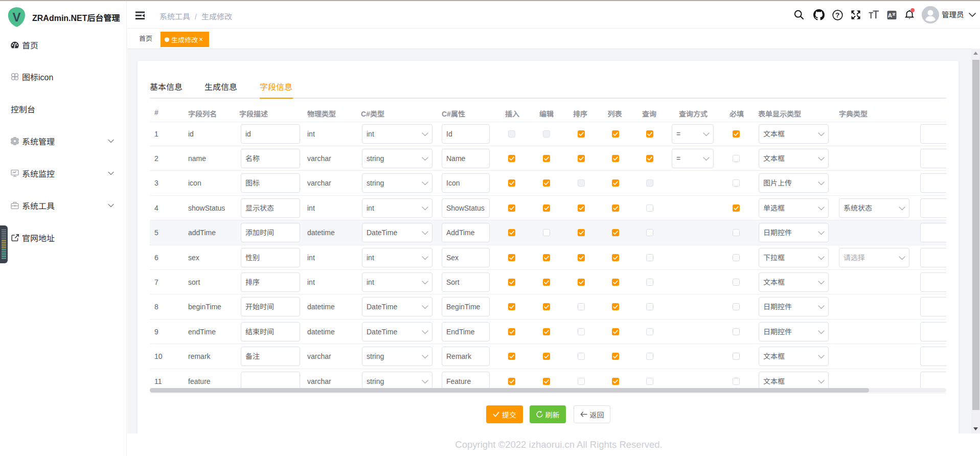  I want to click on svg-text: V, so click(16, 17).